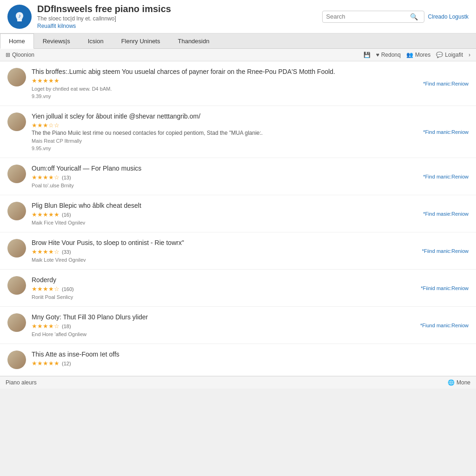 Image resolution: width=476 pixels, height=476 pixels. I want to click on tab-reviews: Reviews|s, so click(57, 41).